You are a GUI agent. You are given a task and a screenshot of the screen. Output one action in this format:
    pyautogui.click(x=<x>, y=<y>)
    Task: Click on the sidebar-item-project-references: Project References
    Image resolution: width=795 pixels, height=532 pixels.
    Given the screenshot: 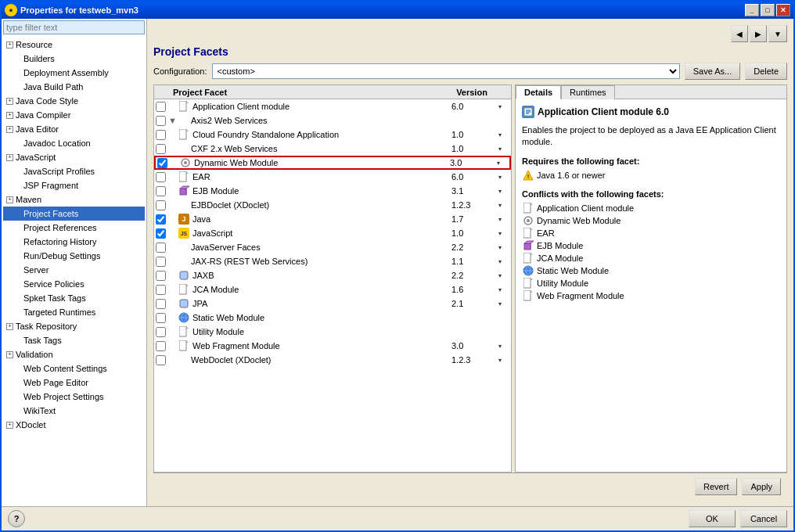 What is the action you would take?
    pyautogui.click(x=74, y=228)
    